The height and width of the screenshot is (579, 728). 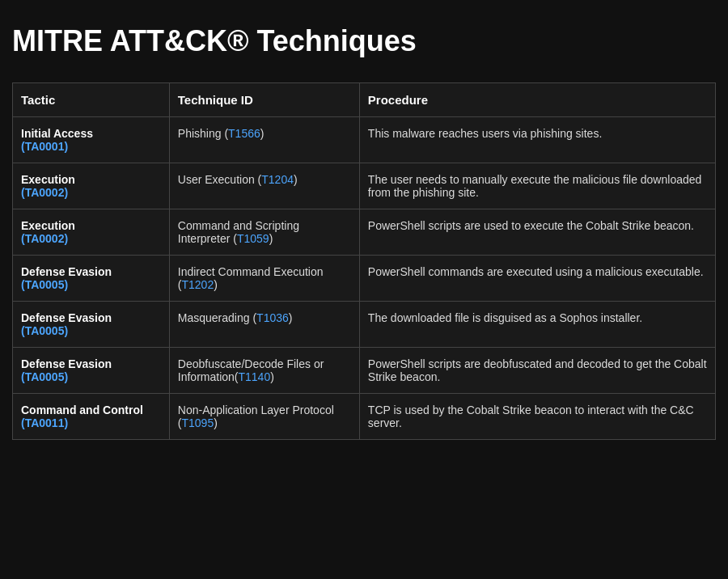 I want to click on technique-cell: User Execution (T1204), so click(x=264, y=186).